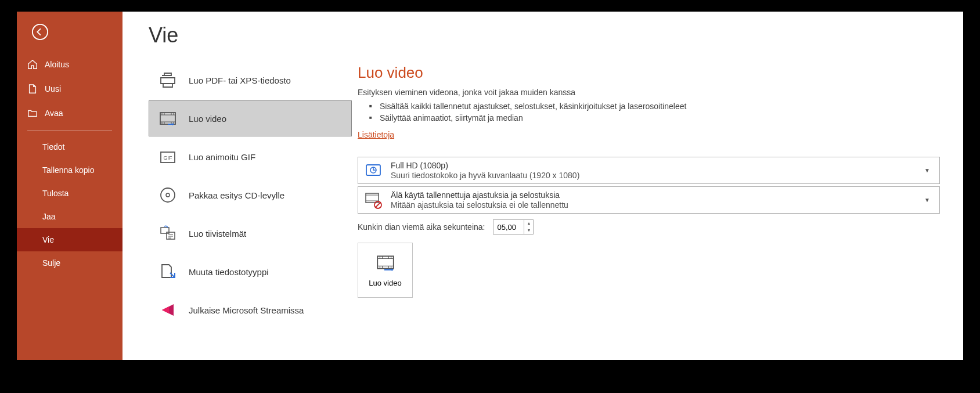  Describe the element at coordinates (70, 170) in the screenshot. I see `sidebar-item-save-copy: Tallenna kopio` at that location.